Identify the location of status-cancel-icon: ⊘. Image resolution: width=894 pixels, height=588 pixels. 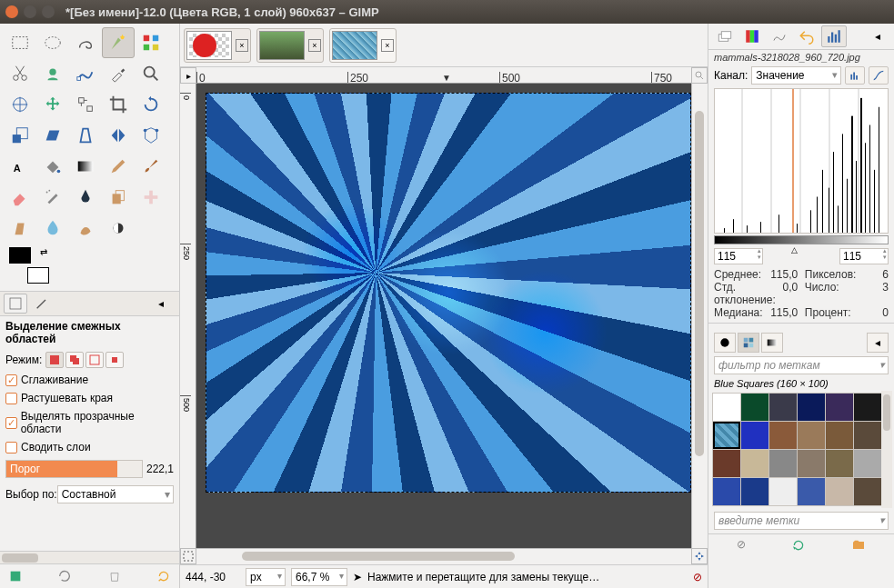
(698, 577).